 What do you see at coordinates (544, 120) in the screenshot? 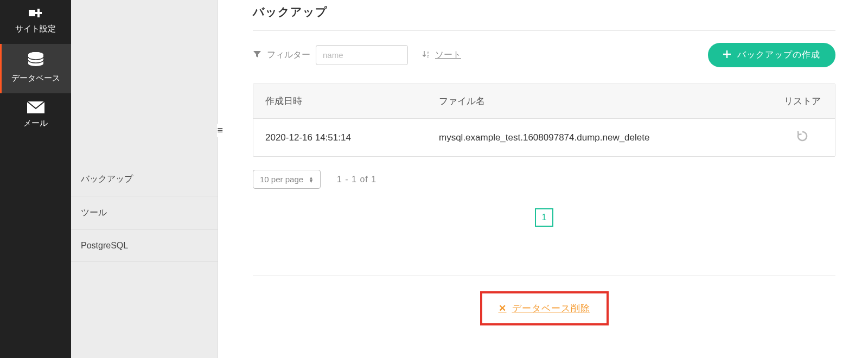
I see `backup-table: 作成日時 ファイル名 リストア 2020-12-16 14:51:14 mysq…` at bounding box center [544, 120].